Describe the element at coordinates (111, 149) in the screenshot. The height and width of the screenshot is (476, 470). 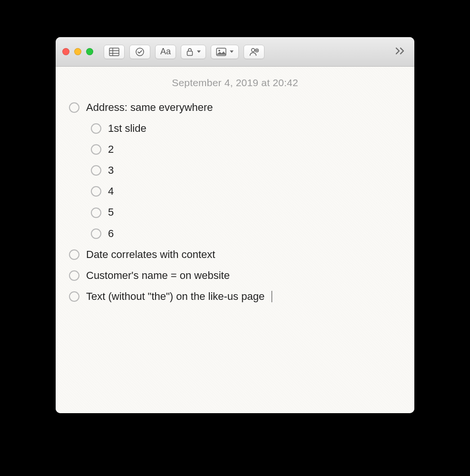
I see `checklist-text: 2` at that location.